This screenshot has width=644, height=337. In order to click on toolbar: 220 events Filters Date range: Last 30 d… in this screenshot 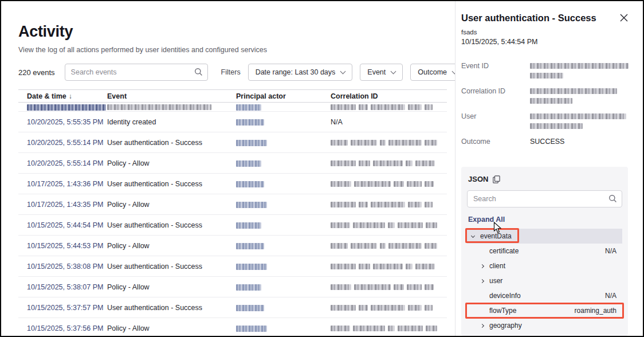, I will do `click(237, 72)`.